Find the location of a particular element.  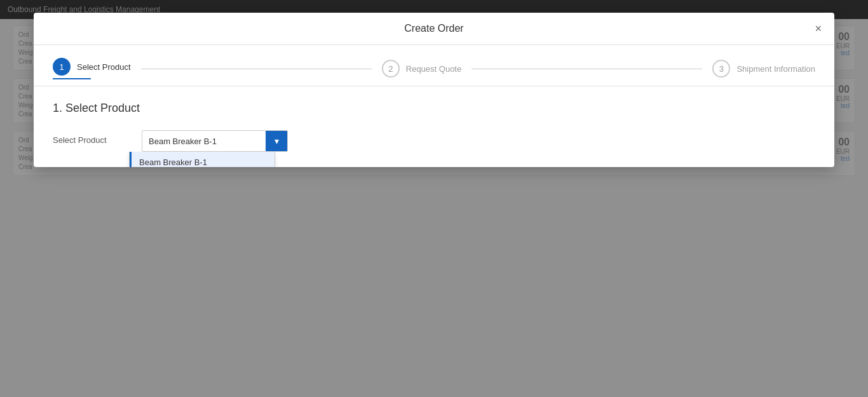

step-3-circle: 3 is located at coordinates (721, 69).